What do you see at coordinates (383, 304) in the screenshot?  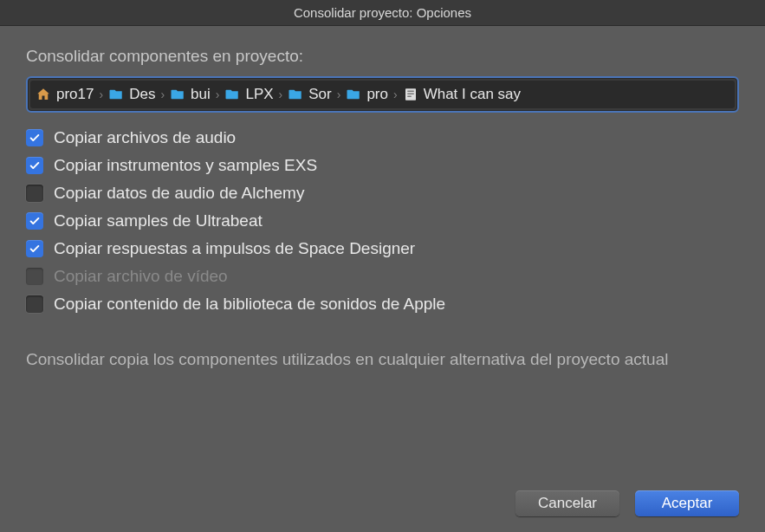 I see `option-row: Copiar contenido de la biblioteca de son…` at bounding box center [383, 304].